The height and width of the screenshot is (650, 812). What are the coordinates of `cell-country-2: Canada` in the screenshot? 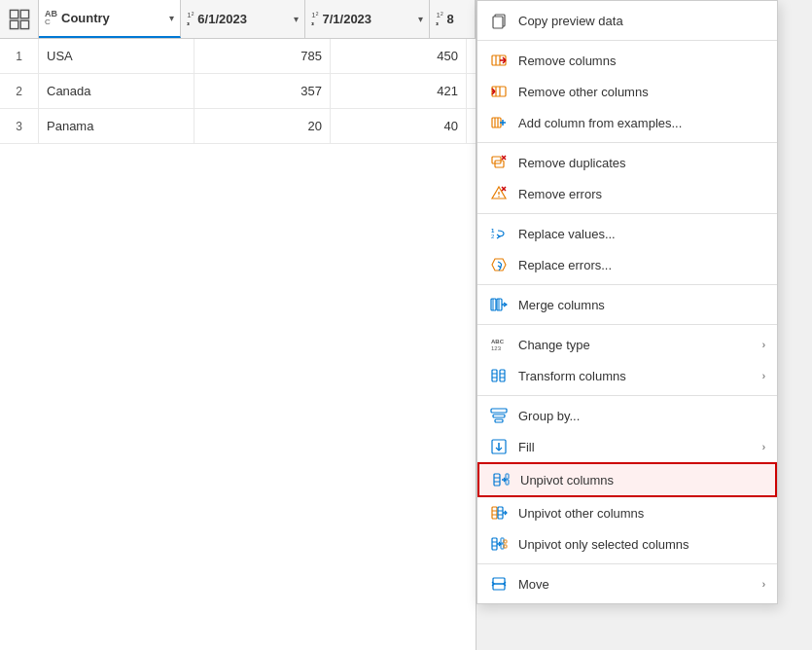 It's located at (117, 91).